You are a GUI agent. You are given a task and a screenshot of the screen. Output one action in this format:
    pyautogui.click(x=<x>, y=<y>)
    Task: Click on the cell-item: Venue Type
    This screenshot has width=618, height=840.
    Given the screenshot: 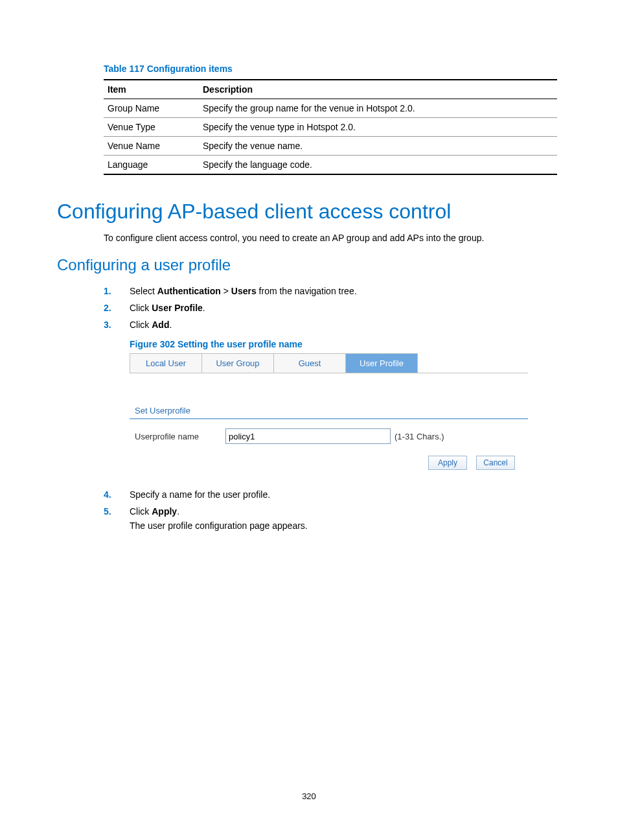 What is the action you would take?
    pyautogui.click(x=152, y=127)
    